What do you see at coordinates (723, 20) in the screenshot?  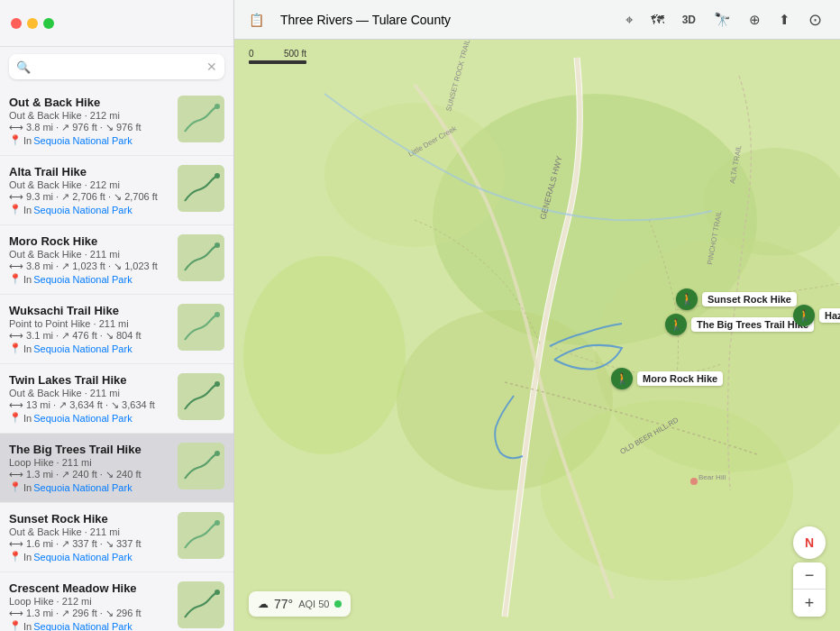 I see `binoculars-button: 🔭` at bounding box center [723, 20].